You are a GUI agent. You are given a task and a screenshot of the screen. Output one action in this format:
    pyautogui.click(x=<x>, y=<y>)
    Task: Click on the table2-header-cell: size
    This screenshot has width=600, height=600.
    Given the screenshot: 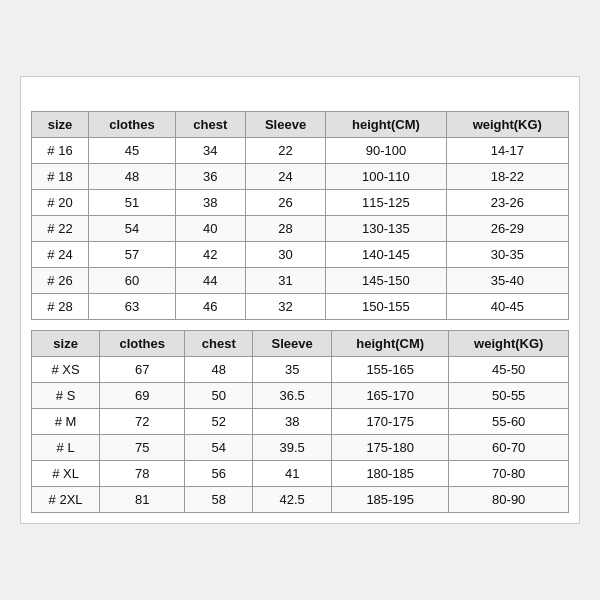 What is the action you would take?
    pyautogui.click(x=66, y=344)
    